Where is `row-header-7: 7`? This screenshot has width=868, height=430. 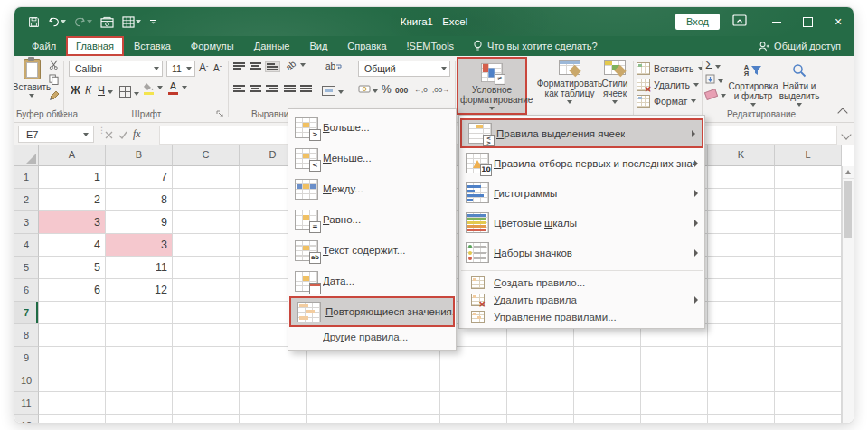
row-header-7: 7 is located at coordinates (27, 313).